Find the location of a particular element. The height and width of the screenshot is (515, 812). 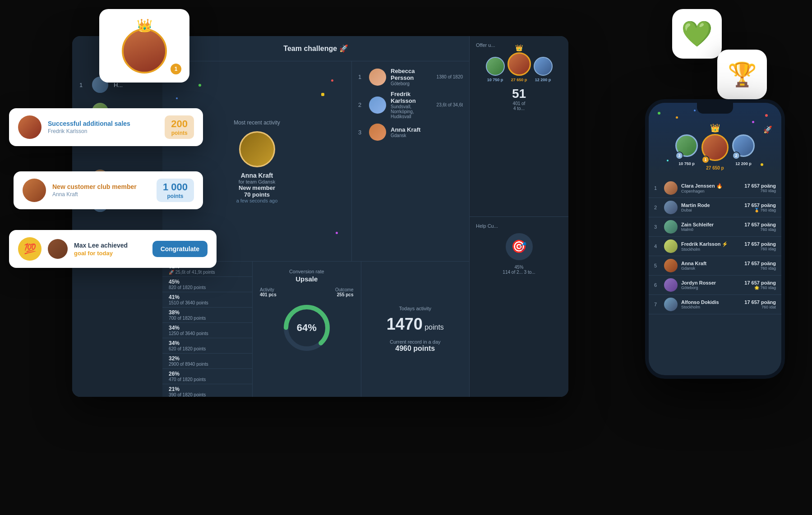

pl-daily: 🌟 760 idag is located at coordinates (760, 288).